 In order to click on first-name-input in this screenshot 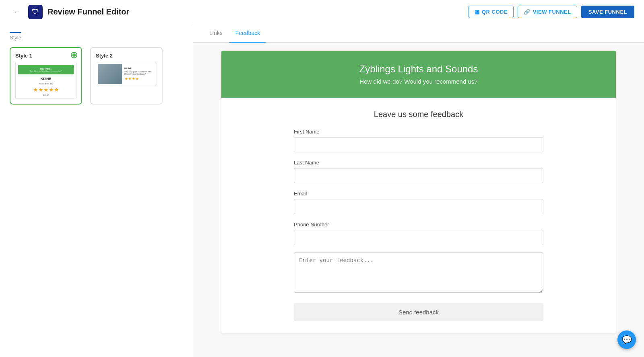, I will do `click(419, 145)`.